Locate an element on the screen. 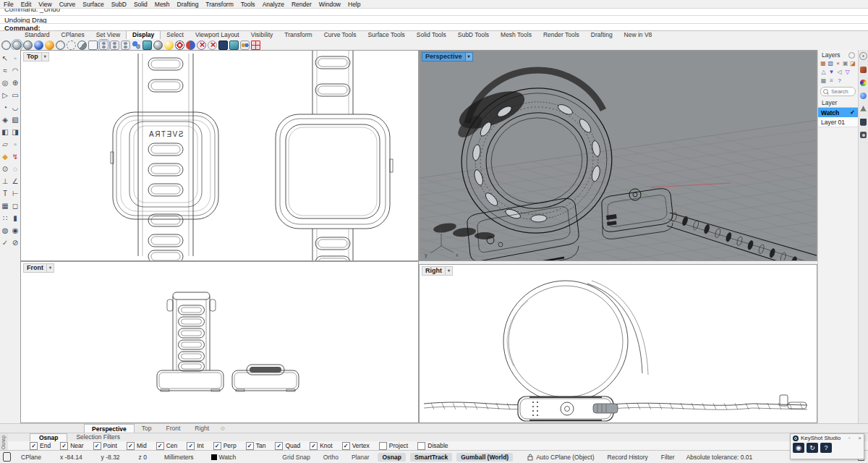 Image resolution: width=868 pixels, height=463 pixels. layer-row-watch: Watch✓ is located at coordinates (838, 113).